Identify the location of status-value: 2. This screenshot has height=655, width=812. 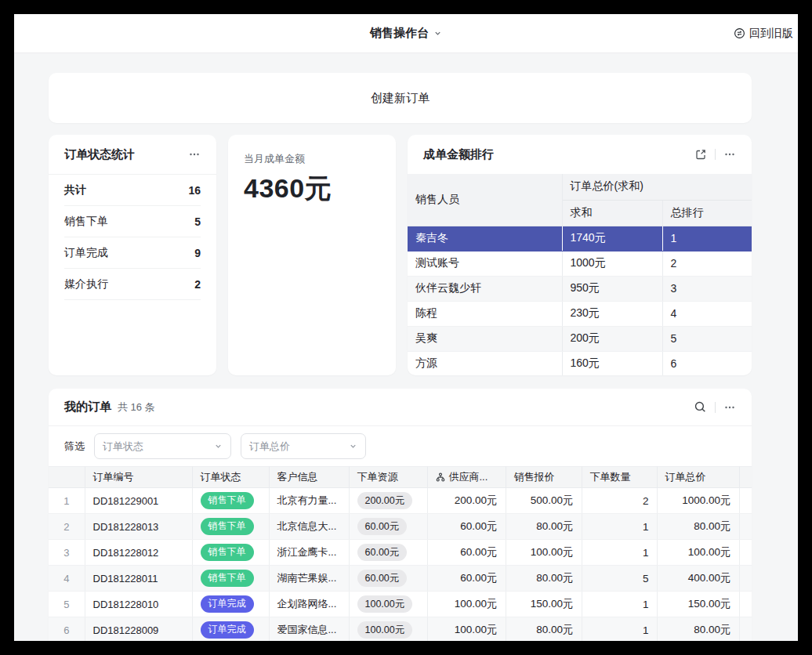
(198, 284).